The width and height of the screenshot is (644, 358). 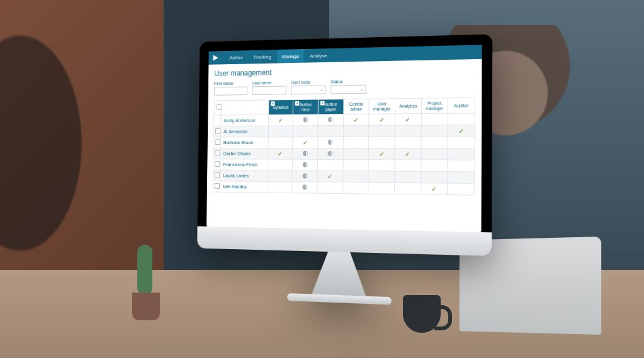 I want to click on col-analytics: Analytics, so click(x=408, y=106).